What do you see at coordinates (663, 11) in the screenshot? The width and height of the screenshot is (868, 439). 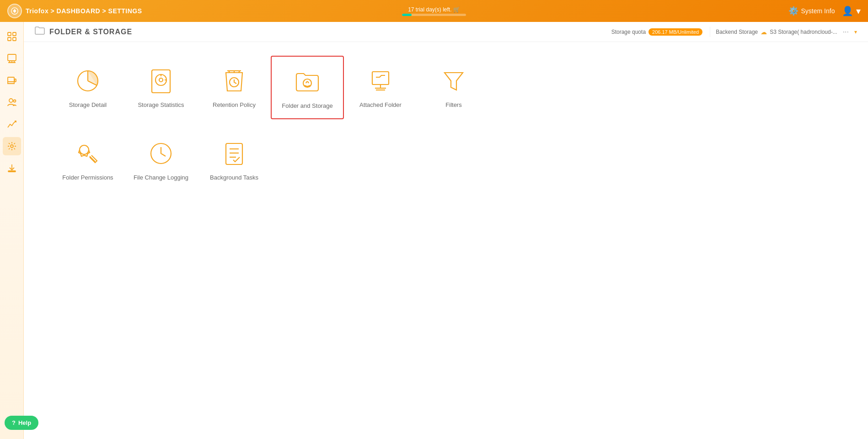 I see `nav-right: ⚙️ System Info 👤 ▾` at bounding box center [663, 11].